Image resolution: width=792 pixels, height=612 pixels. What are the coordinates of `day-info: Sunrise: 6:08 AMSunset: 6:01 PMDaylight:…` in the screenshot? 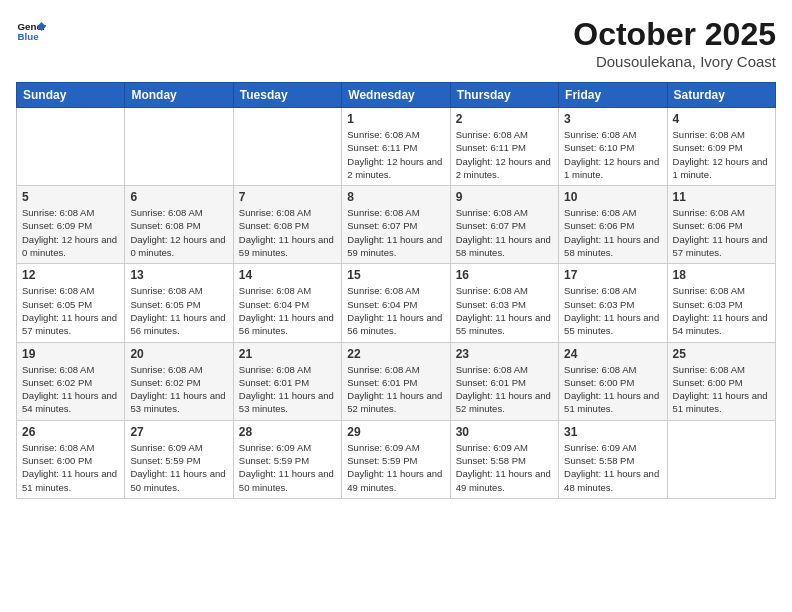 It's located at (288, 390).